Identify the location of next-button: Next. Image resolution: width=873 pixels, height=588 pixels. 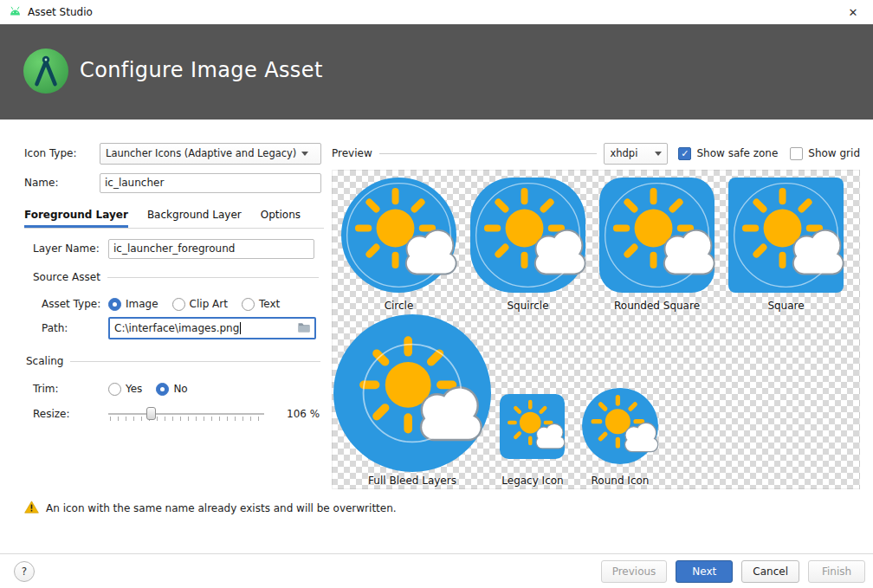
(704, 572).